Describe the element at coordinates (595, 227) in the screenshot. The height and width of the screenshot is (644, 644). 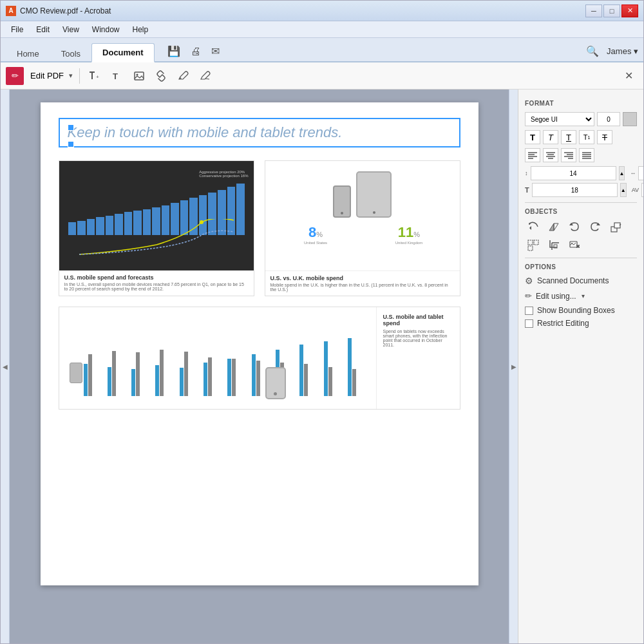
I see `obj-redo-icon` at that location.